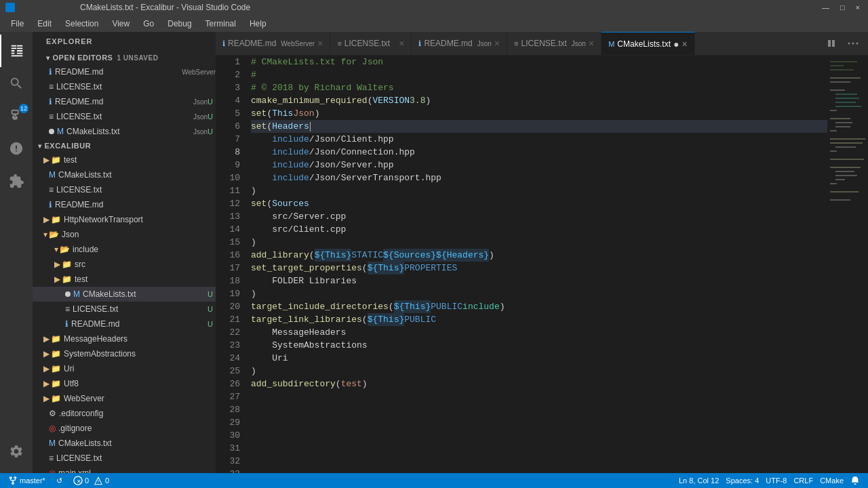 The image size is (868, 488). I want to click on file-cmakelists-excalibur: M CMakeLists.txt, so click(124, 443).